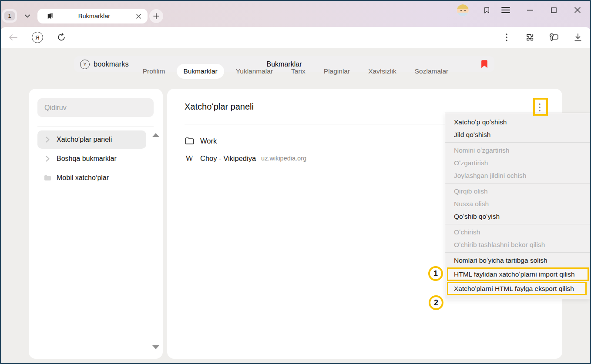 Image resolution: width=591 pixels, height=364 pixels. I want to click on tab-count-button: 1, so click(10, 16).